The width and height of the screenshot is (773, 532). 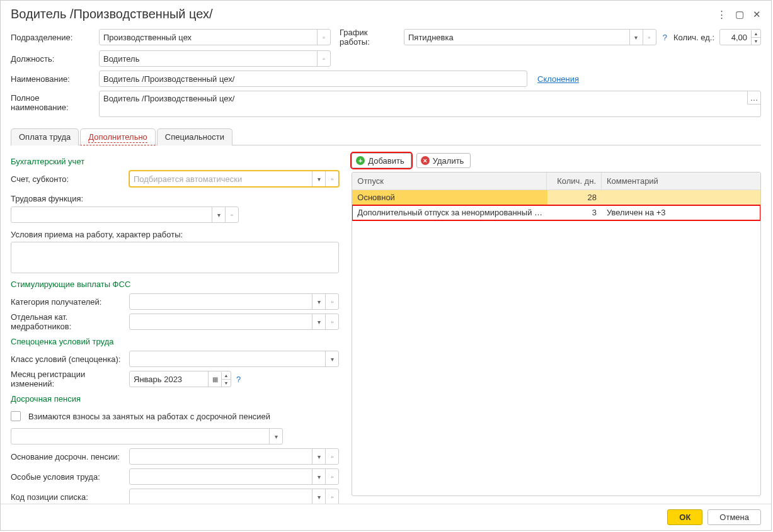 I want to click on th-comment: Комментарий, so click(x=681, y=181).